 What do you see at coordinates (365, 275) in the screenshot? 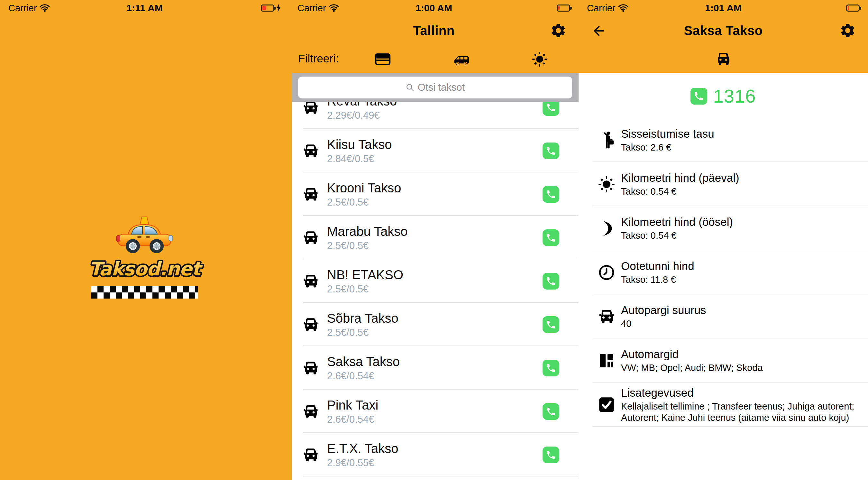
I see `taxi-name: NB! ETAKSO` at bounding box center [365, 275].